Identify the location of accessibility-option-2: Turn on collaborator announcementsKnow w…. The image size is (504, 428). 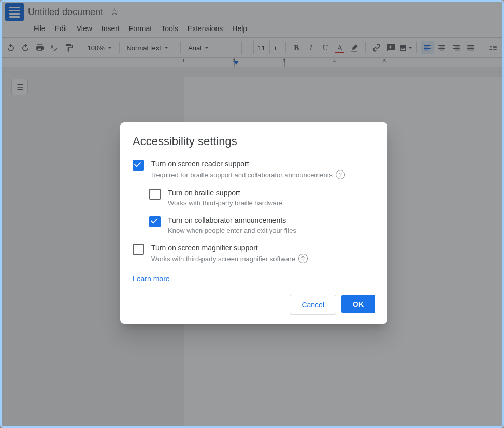
(262, 225).